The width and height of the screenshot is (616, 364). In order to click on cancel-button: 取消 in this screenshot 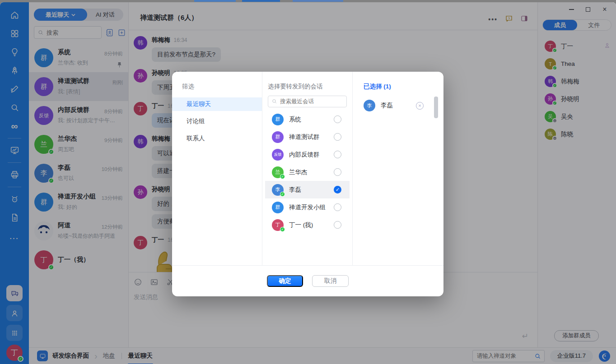, I will do `click(331, 281)`.